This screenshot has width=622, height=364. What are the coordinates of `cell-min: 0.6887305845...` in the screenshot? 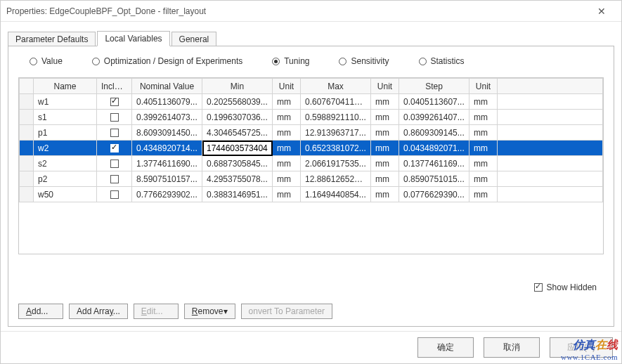 It's located at (238, 164).